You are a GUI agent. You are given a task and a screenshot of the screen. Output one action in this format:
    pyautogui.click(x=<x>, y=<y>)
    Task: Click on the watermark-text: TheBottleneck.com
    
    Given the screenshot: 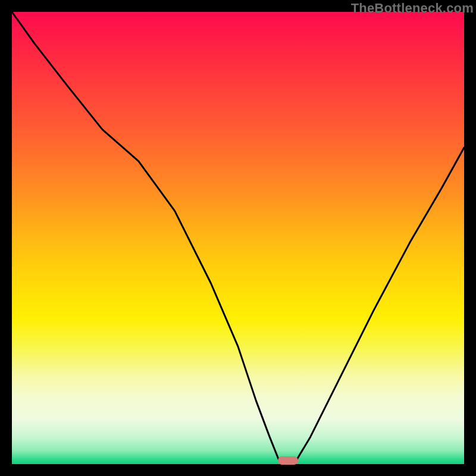 What is the action you would take?
    pyautogui.click(x=412, y=8)
    